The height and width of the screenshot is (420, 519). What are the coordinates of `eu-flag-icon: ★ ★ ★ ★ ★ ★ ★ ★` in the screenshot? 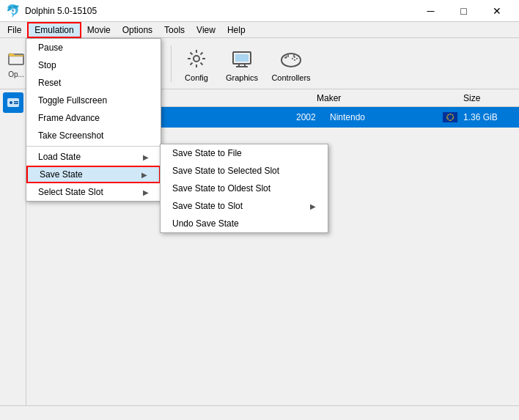 It's located at (450, 117).